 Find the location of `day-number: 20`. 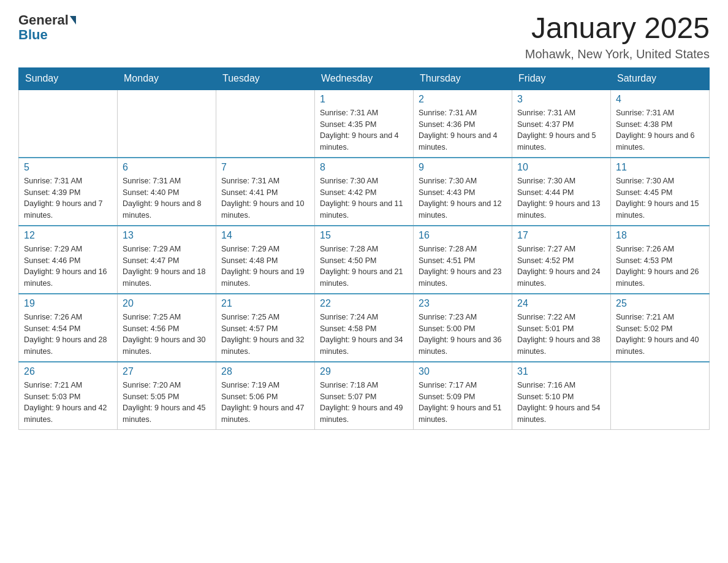

day-number: 20 is located at coordinates (167, 304).